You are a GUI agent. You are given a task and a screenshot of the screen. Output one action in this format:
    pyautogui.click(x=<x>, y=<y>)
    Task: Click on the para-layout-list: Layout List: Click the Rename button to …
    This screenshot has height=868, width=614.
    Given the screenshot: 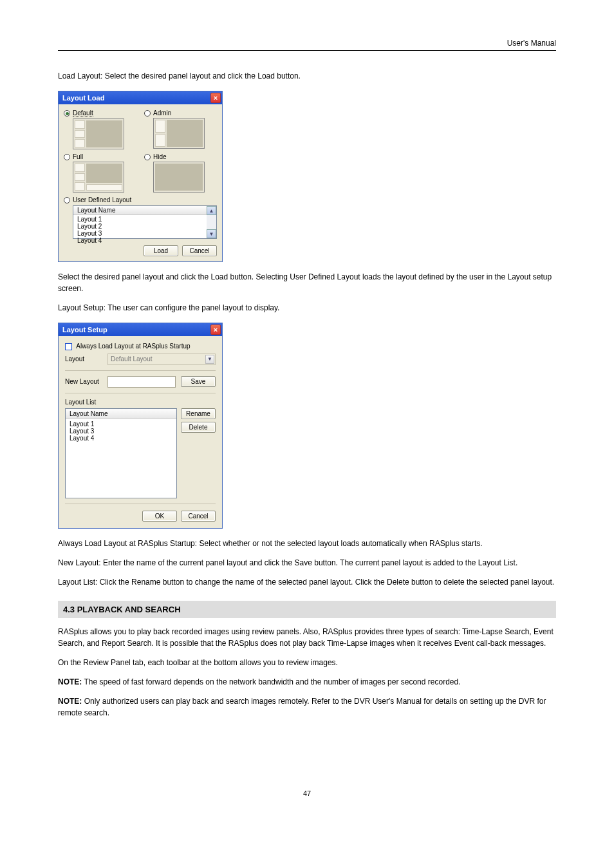 What is the action you would take?
    pyautogui.click(x=307, y=582)
    